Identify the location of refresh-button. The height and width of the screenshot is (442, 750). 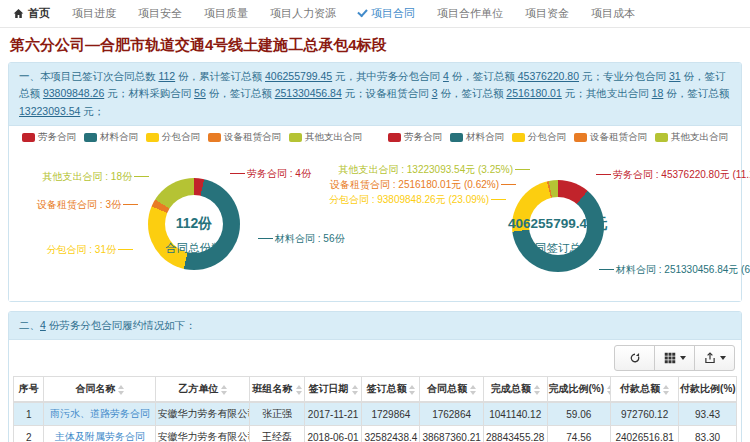
(634, 358).